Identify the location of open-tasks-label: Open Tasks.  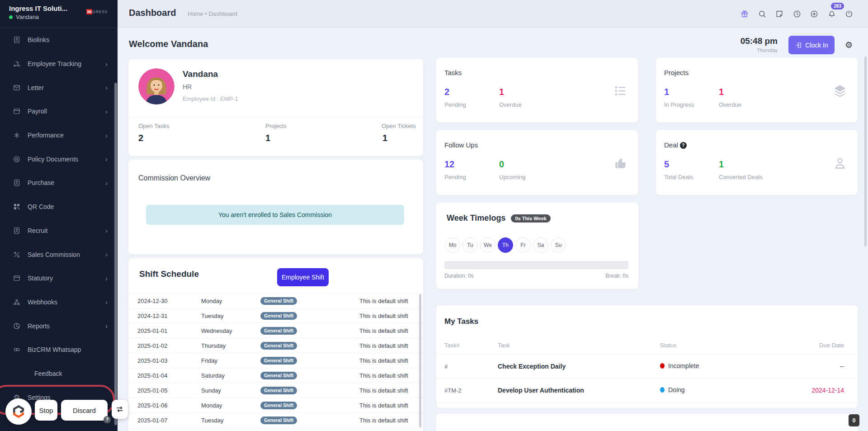
(154, 126).